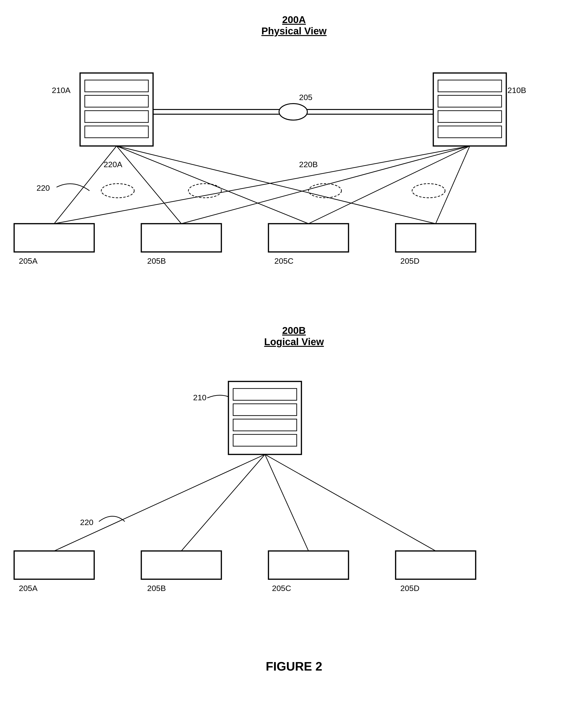 This screenshot has height=704, width=588. What do you see at coordinates (294, 331) in the screenshot?
I see `bottom-diagram-number: 200B` at bounding box center [294, 331].